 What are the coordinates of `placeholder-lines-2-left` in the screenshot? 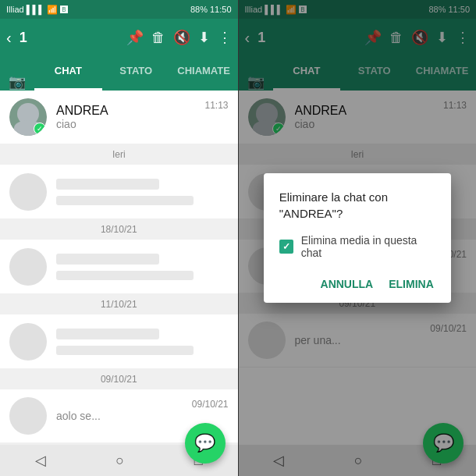 It's located at (142, 267).